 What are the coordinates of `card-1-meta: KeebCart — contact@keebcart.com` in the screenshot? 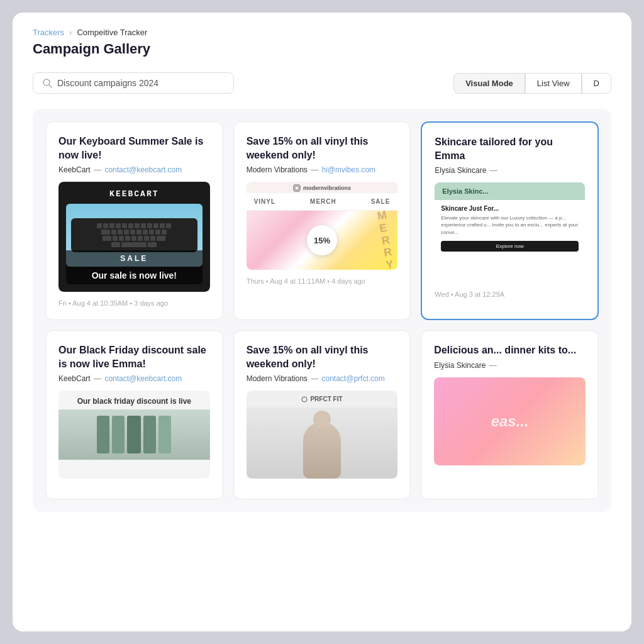 It's located at (135, 170).